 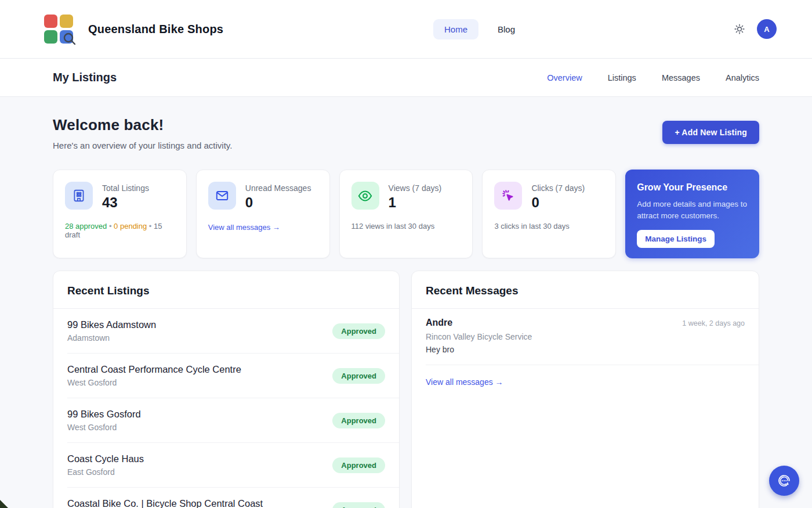 I want to click on listing-name: 99 Bikes Adamstown, so click(x=111, y=325).